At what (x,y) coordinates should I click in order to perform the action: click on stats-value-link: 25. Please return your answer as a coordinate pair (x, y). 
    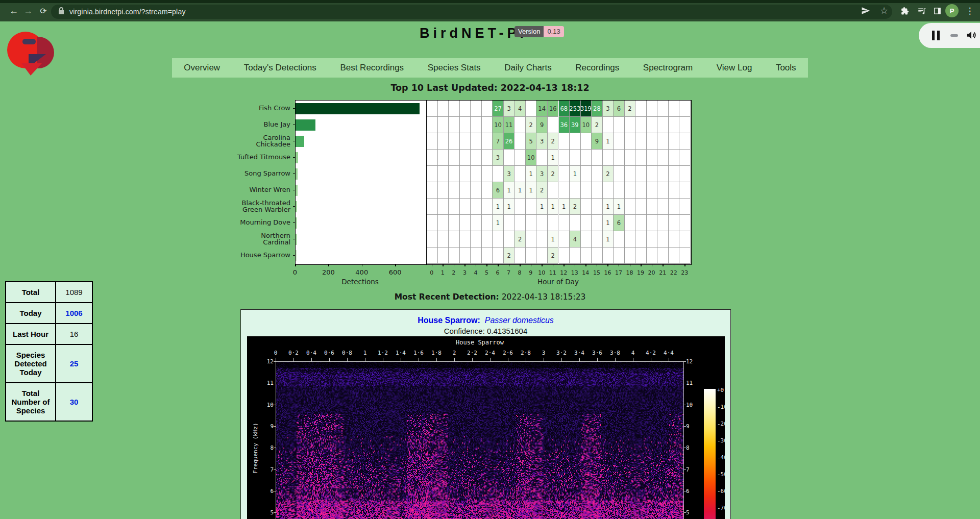
    Looking at the image, I should click on (75, 363).